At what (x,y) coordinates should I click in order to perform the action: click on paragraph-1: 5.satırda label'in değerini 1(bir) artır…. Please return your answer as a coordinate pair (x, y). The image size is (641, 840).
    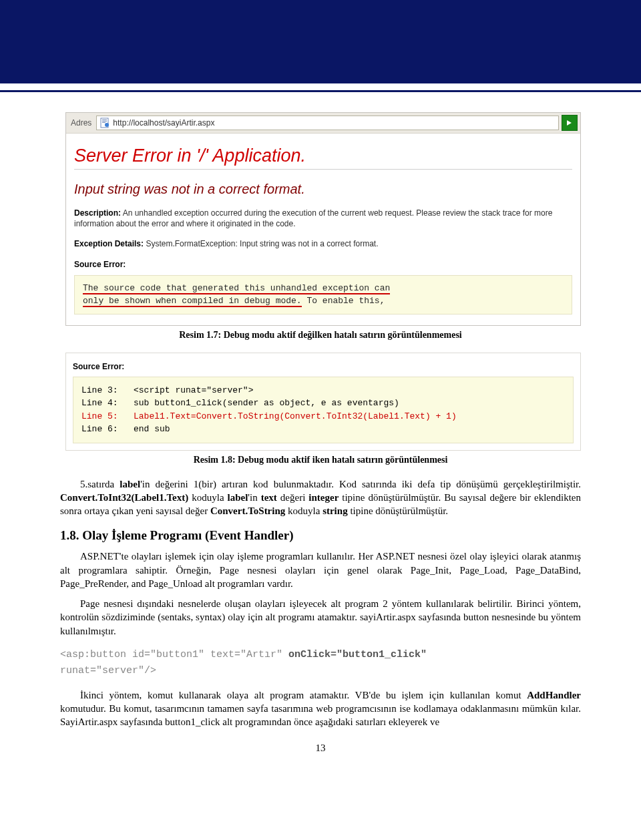
    Looking at the image, I should click on (320, 498).